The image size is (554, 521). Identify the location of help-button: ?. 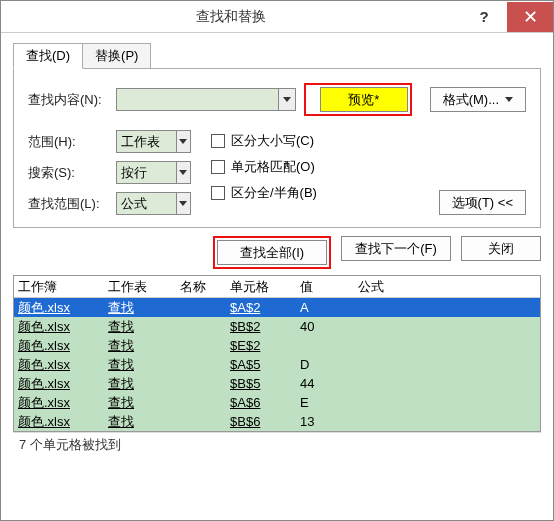
(484, 17).